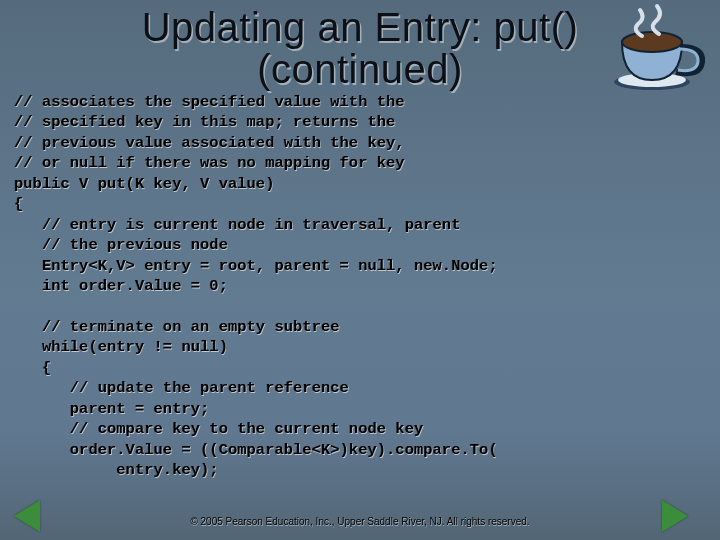 This screenshot has height=540, width=720. I want to click on title-line-1: Updating an Entry: put(), so click(360, 27).